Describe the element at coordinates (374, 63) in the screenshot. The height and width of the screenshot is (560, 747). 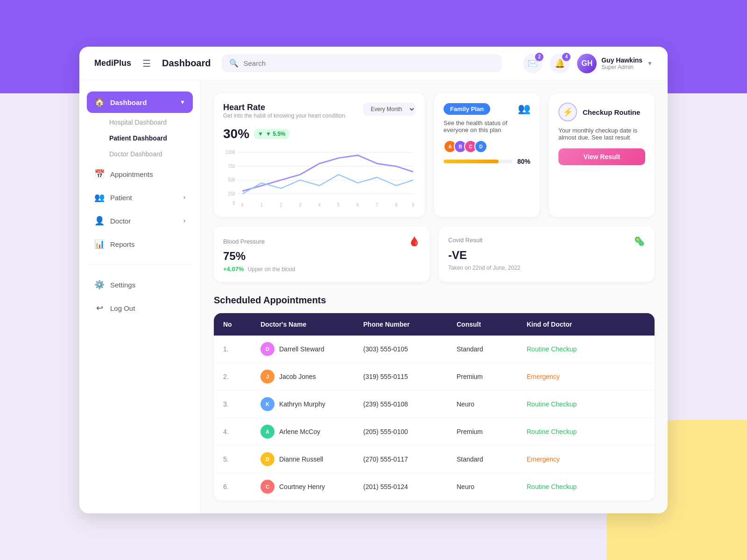
I see `header: MediPlus ☰ Dashboard 🔍 ✉️ 2 🔔 4 GH Guy H…` at that location.